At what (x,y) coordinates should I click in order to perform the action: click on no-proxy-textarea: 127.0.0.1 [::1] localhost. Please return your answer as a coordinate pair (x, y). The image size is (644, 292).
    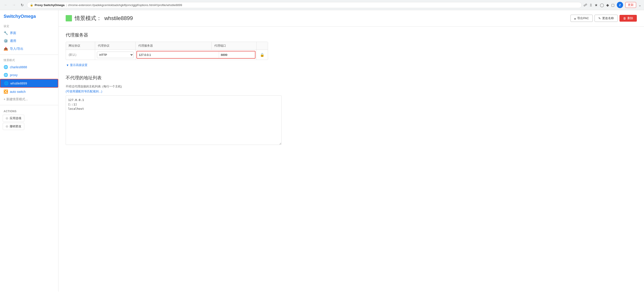
    Looking at the image, I should click on (174, 120).